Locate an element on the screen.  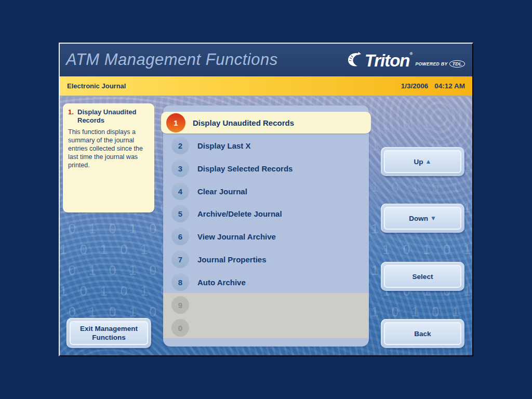
select-button: Select is located at coordinates (423, 276).